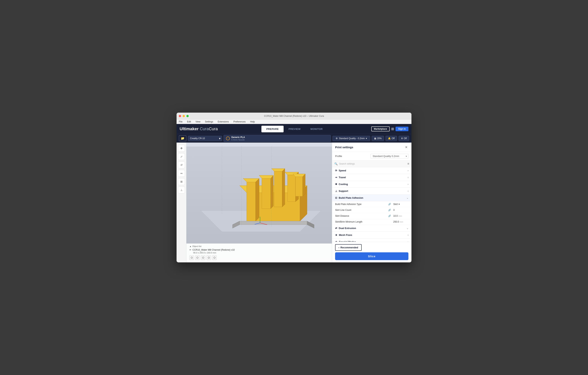 The height and width of the screenshot is (375, 588). Describe the element at coordinates (372, 256) in the screenshot. I see `slice-button: Slice` at that location.